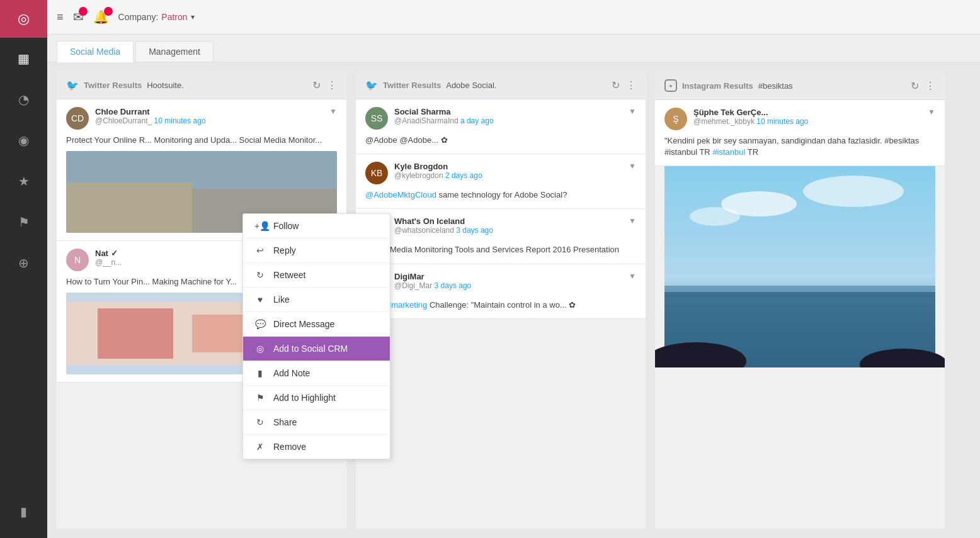  What do you see at coordinates (316, 300) in the screenshot?
I see `menu-item-like: ♥ Like` at bounding box center [316, 300].